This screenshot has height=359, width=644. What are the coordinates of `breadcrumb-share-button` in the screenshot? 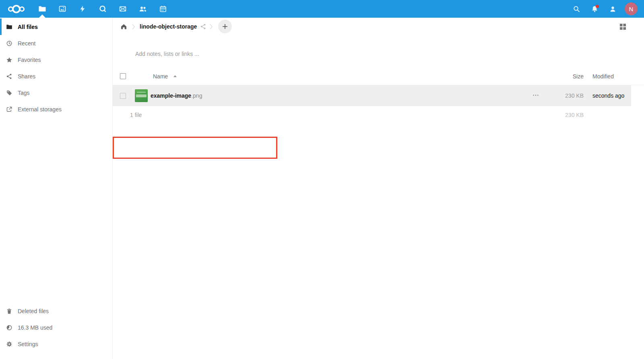 It's located at (203, 27).